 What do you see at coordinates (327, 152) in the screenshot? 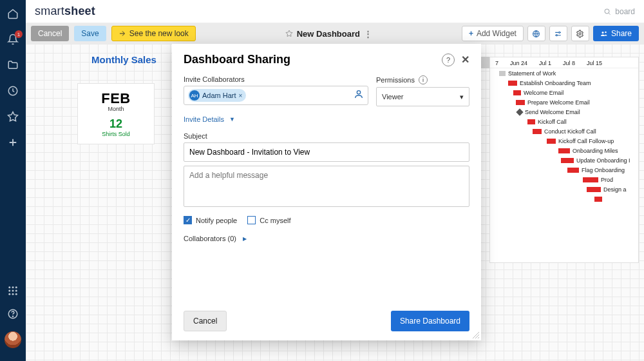
I see `subject-input` at bounding box center [327, 152].